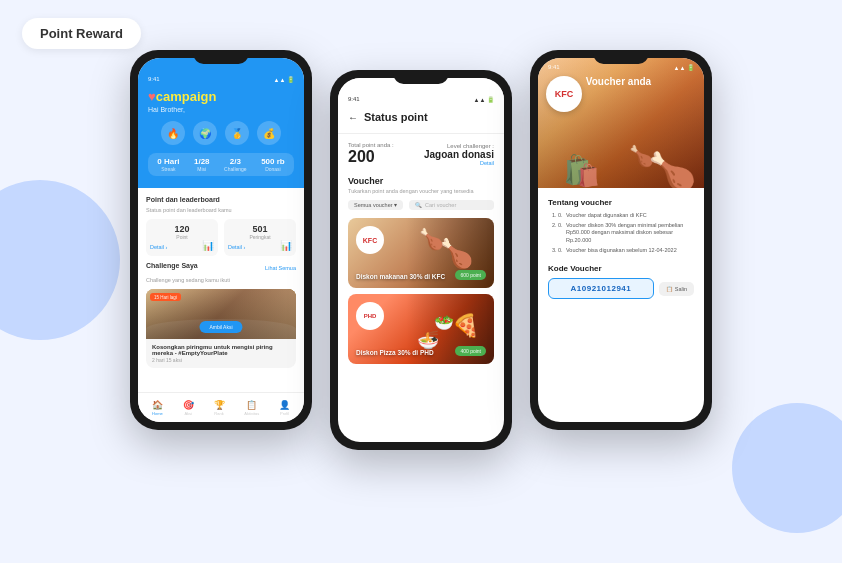 The image size is (842, 563). What do you see at coordinates (459, 163) in the screenshot?
I see `p2-detail-link: Detail` at bounding box center [459, 163].